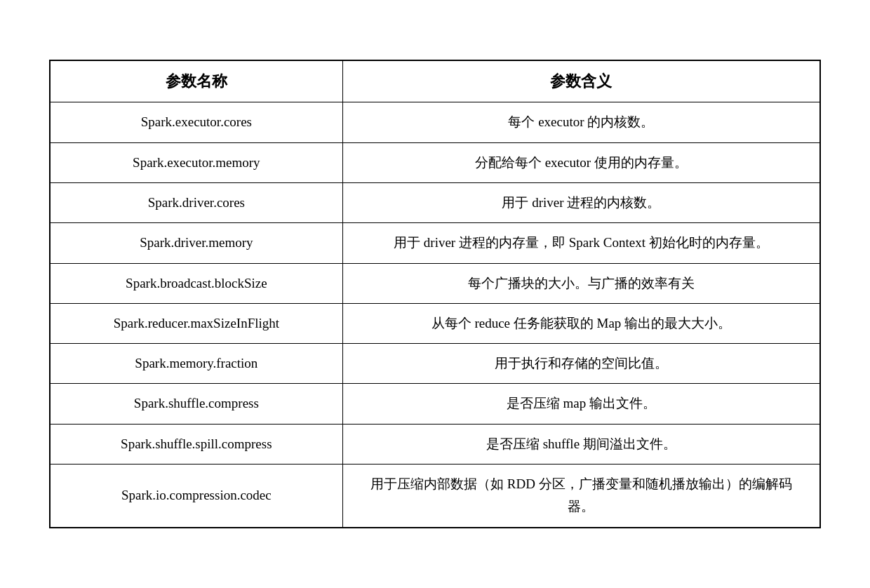  I want to click on table-row: Spark.shuffle.compress是否压缩 map 输出文件。, so click(435, 404).